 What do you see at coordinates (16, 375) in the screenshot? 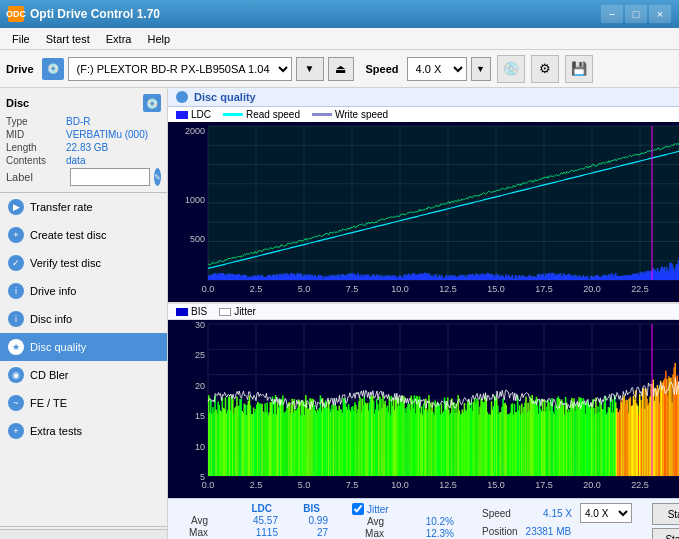
I see `cd-bler-icon: ◉` at bounding box center [16, 375].